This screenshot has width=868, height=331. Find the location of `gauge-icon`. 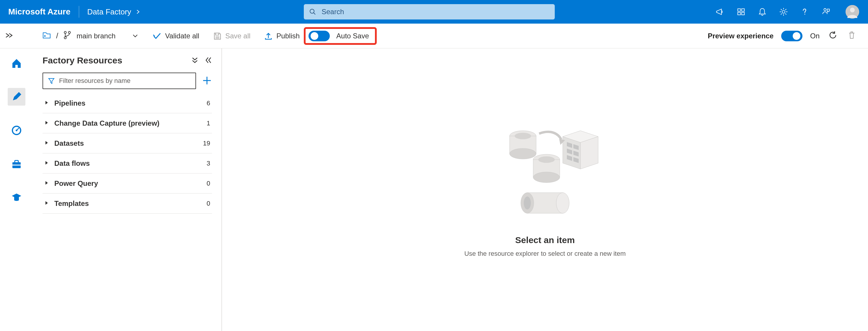

gauge-icon is located at coordinates (17, 131).